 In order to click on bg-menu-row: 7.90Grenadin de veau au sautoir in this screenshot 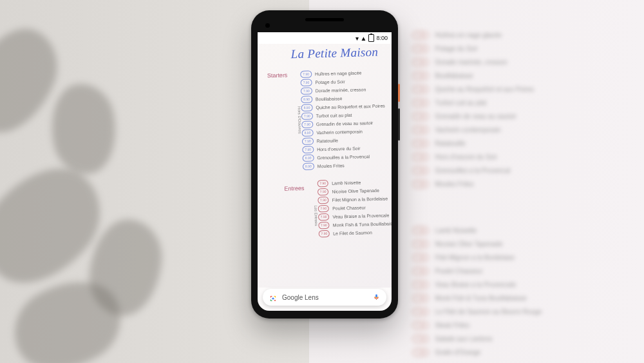, I will do `click(518, 116)`.